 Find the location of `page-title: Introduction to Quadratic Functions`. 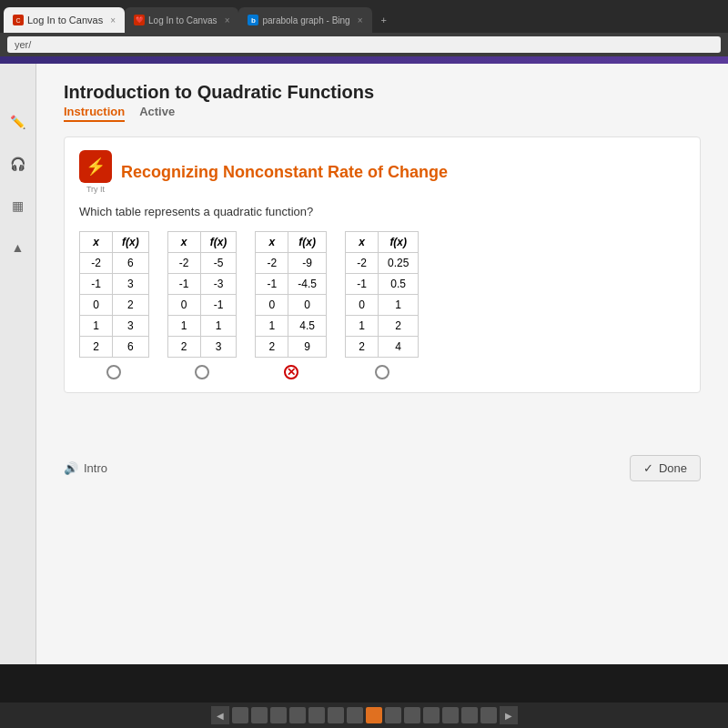

page-title: Introduction to Quadratic Functions is located at coordinates (382, 93).